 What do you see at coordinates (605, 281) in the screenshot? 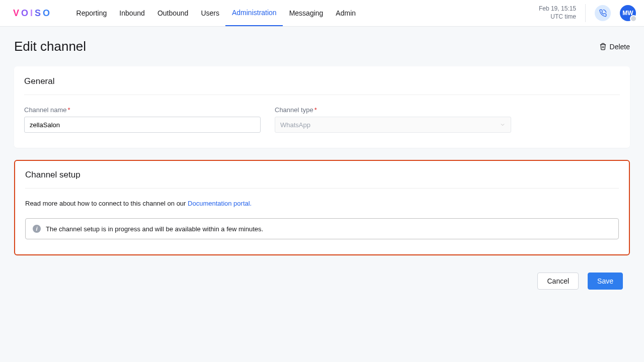
I see `save-button: Save` at bounding box center [605, 281].